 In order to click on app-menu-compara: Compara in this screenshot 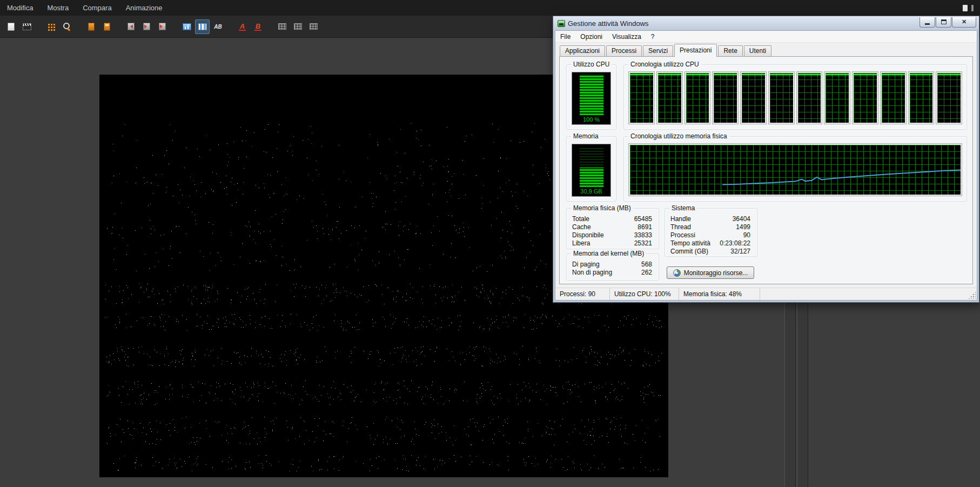, I will do `click(97, 8)`.